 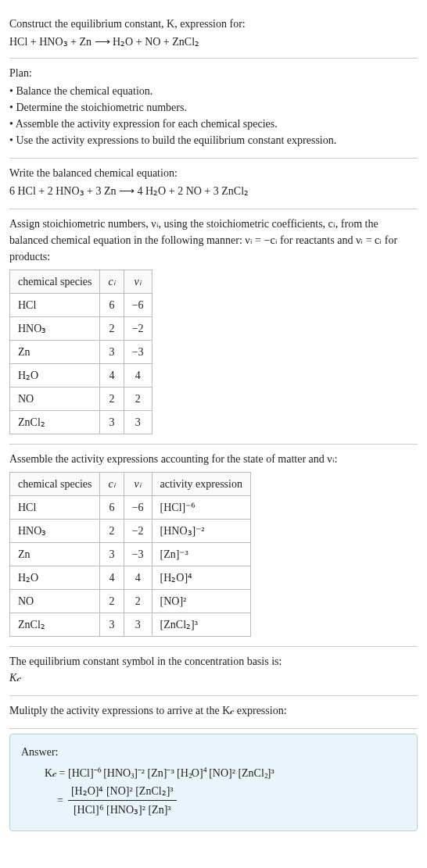 I want to click on balanced-equation: 6 HCl + 2 HNO₃ + 3 Zn ⟶ 4 H₂O + 2 NO + 3…, so click(x=214, y=191).